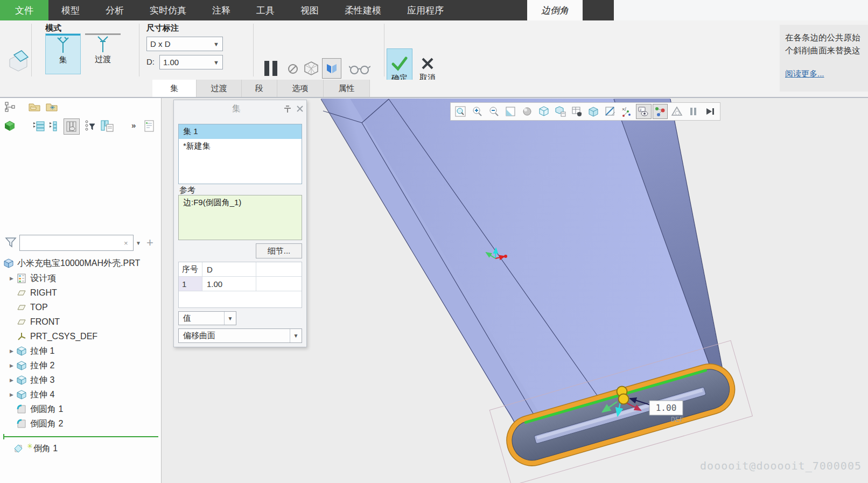 This screenshot has width=868, height=483. What do you see at coordinates (191, 284) in the screenshot?
I see `table-cell-seq: 1` at bounding box center [191, 284].